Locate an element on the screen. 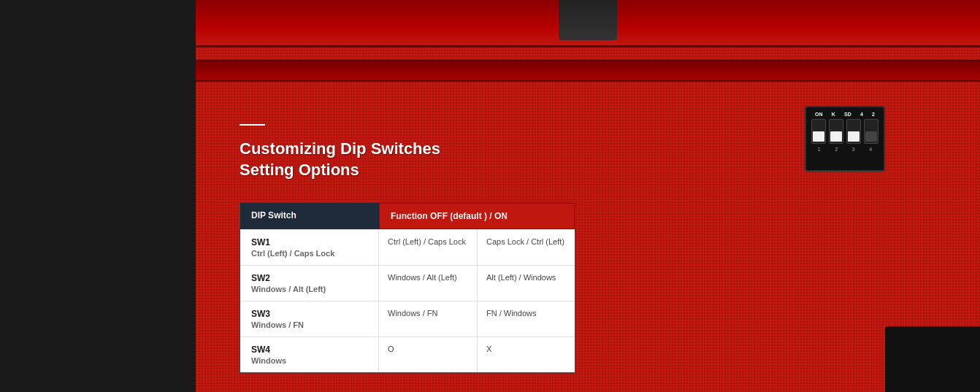 Image resolution: width=980 pixels, height=392 pixels. sw1-label: SW1 is located at coordinates (310, 242).